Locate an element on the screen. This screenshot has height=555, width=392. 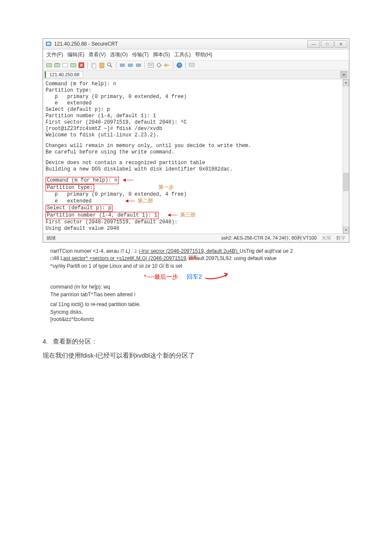
menu-transfer: 传输(T) is located at coordinates (141, 55).